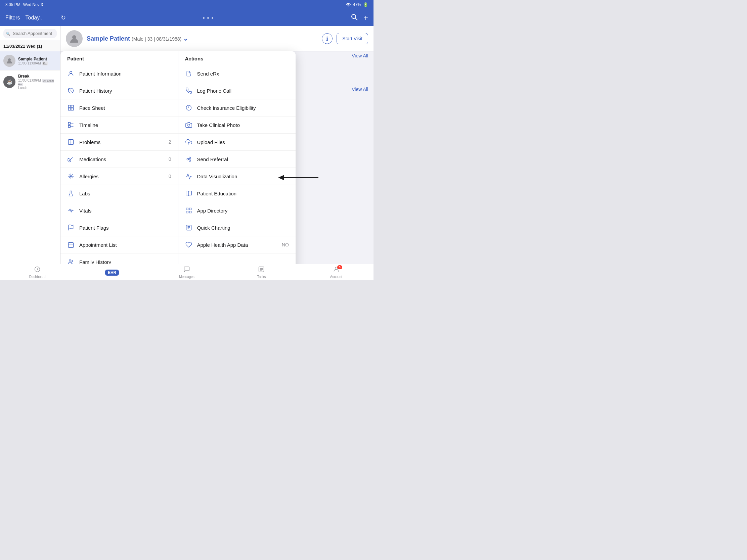  I want to click on chevron-down-icon: ⌄, so click(186, 38).